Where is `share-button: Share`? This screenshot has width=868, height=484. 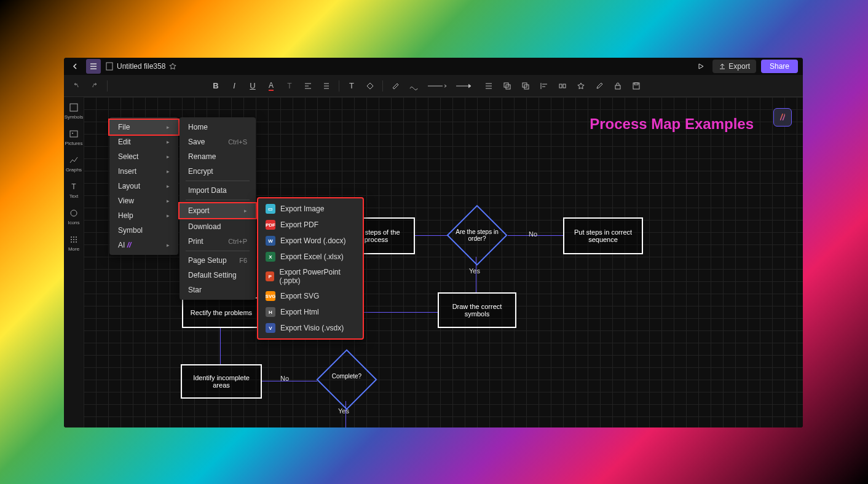
share-button: Share is located at coordinates (779, 66).